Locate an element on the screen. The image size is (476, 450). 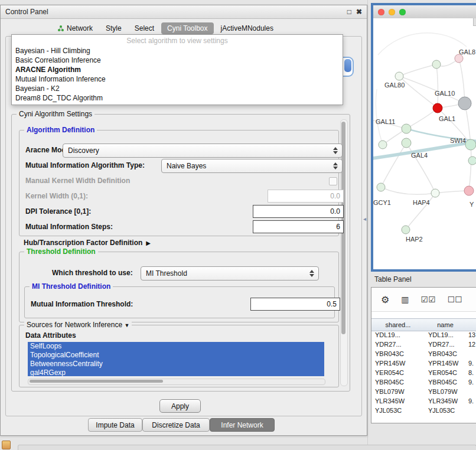
network-icon is located at coordinates (61, 28).